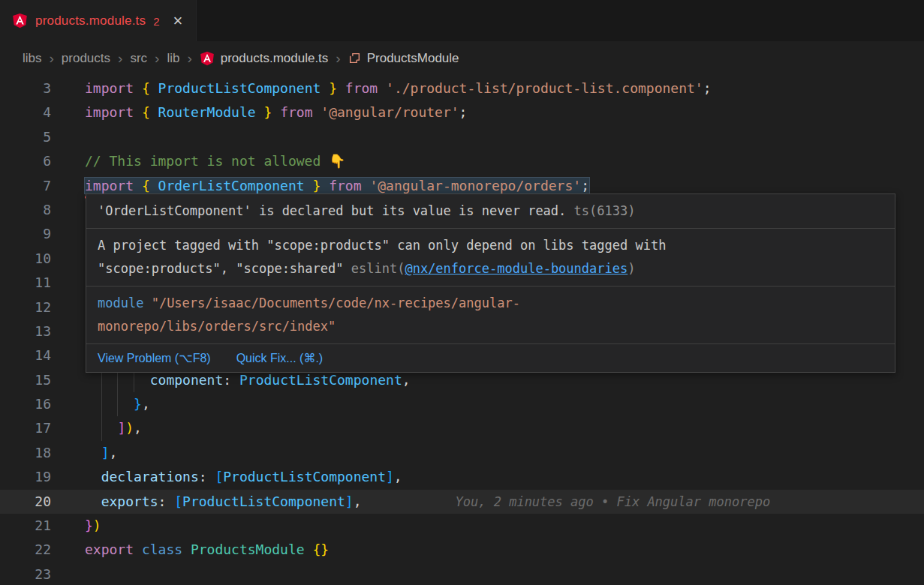 The image size is (924, 585). I want to click on breadcrumb-item-libs: libs, so click(32, 58).